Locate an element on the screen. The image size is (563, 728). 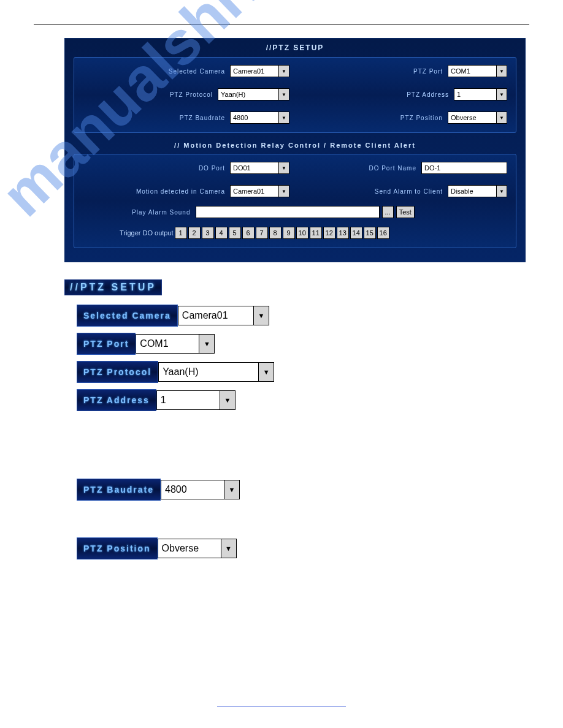
label-do-port: DO Port is located at coordinates (212, 168).